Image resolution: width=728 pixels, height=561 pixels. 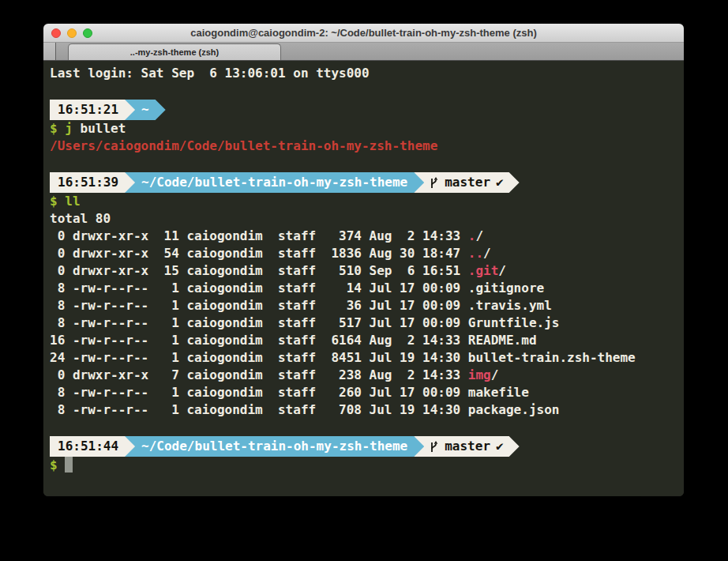 What do you see at coordinates (366, 236) in the screenshot?
I see `listing-row: 0 drwxr-xr-x 11 caiogondim staff 374 Aug…` at bounding box center [366, 236].